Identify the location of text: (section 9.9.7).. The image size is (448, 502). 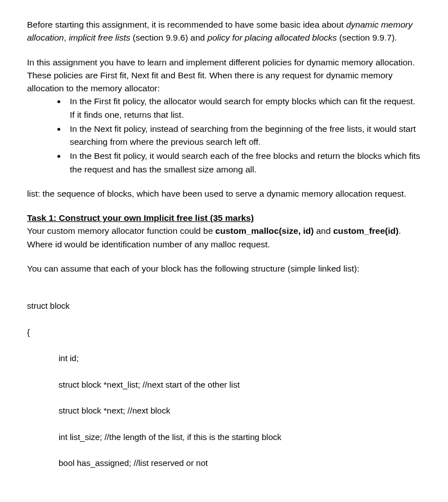
(367, 37).